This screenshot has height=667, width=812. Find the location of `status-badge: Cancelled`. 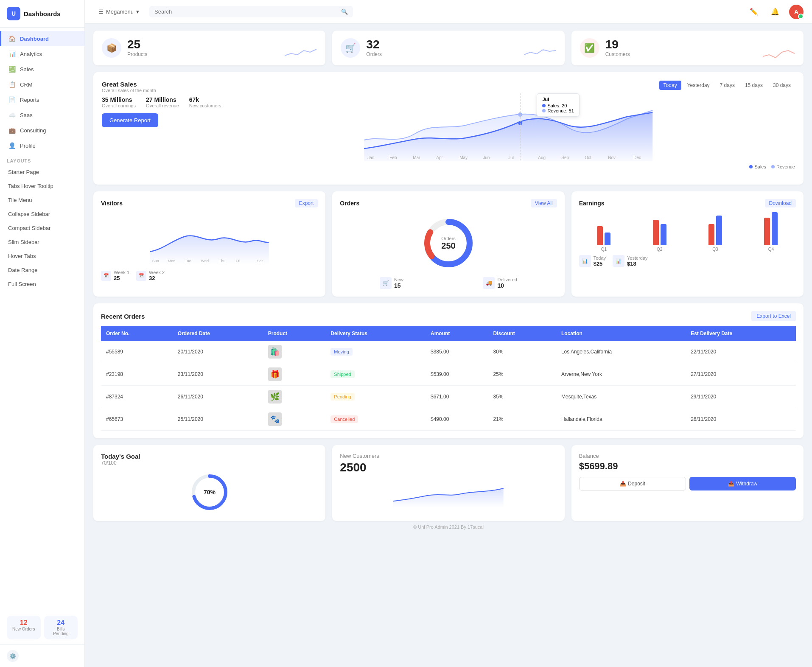

status-badge: Cancelled is located at coordinates (344, 419).